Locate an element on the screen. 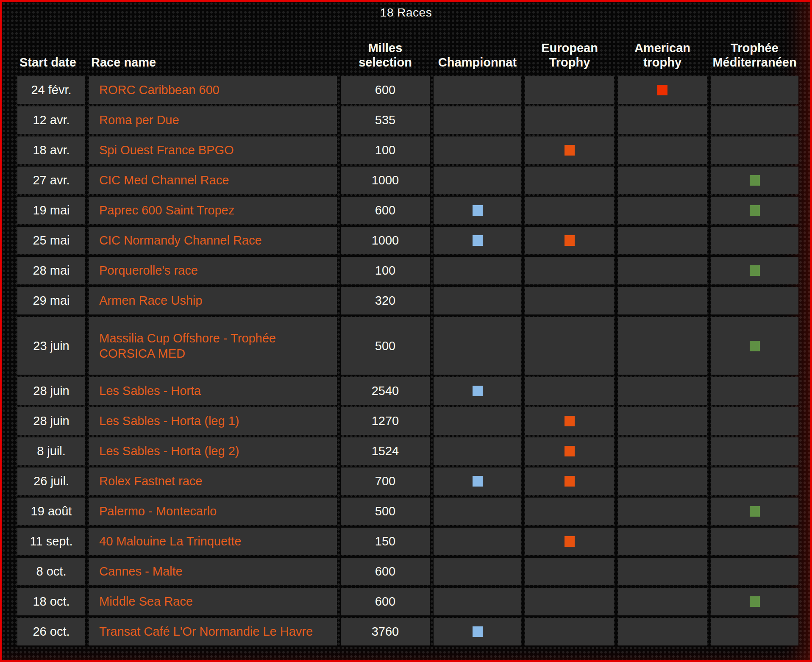  column-header-european-trophy: European Trophy is located at coordinates (570, 49).